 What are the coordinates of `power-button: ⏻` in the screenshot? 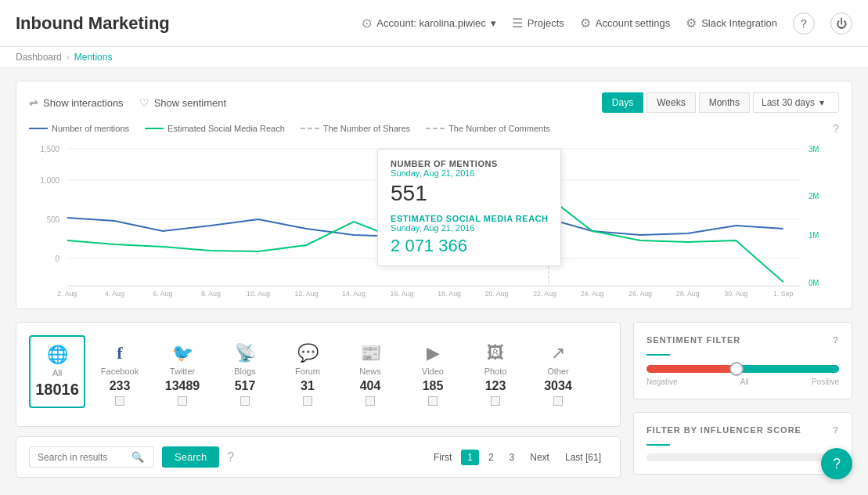 It's located at (841, 23).